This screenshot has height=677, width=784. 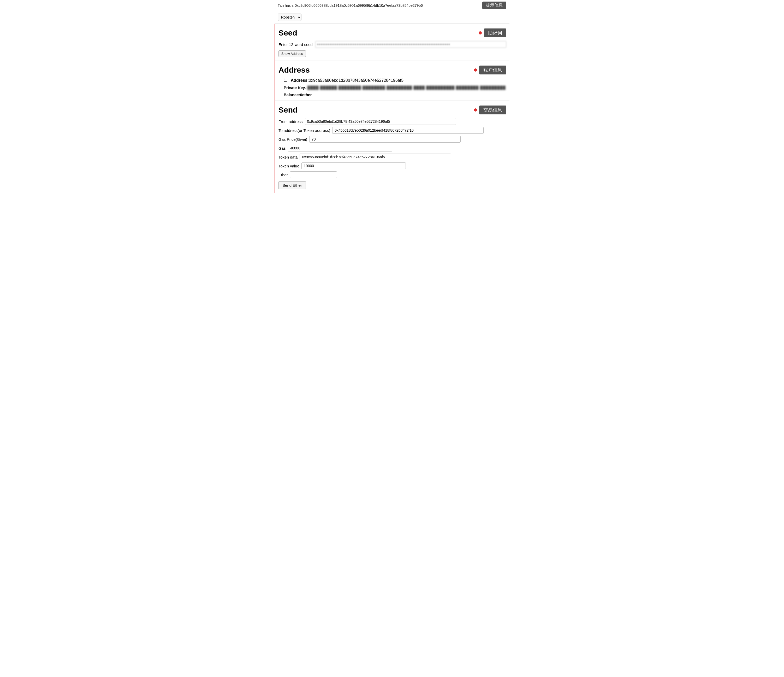 What do you see at coordinates (294, 70) in the screenshot?
I see `address-title: Address` at bounding box center [294, 70].